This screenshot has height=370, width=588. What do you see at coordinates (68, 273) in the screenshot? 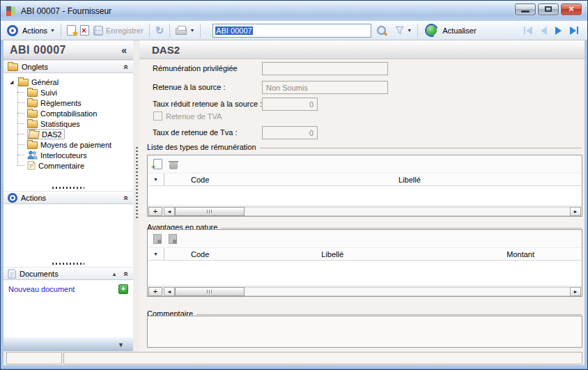
I see `section-documents: Documents ▴ «` at bounding box center [68, 273].